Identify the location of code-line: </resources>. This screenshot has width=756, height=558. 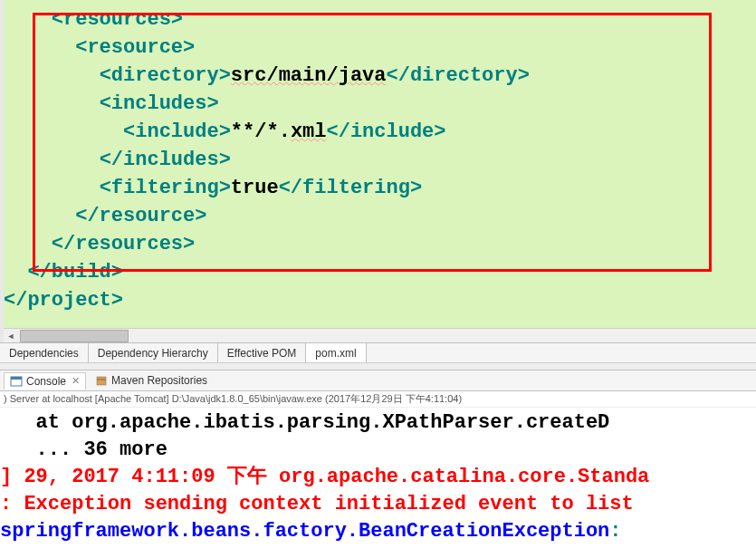
(380, 245).